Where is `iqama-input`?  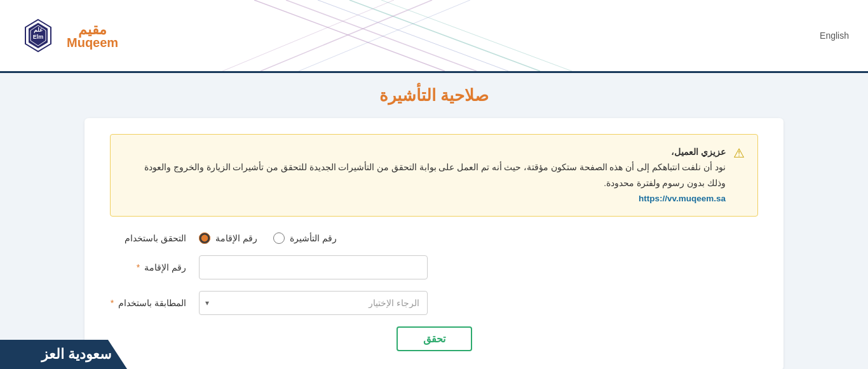 iqama-input is located at coordinates (313, 267).